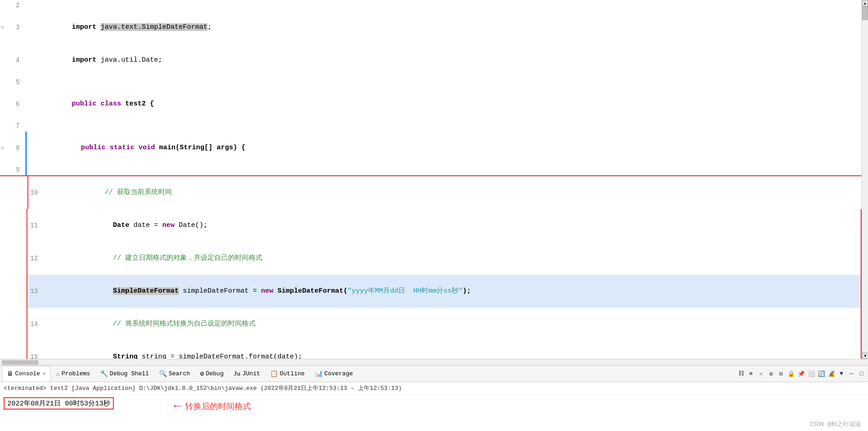 The width and height of the screenshot is (868, 431). Describe the element at coordinates (179, 373) in the screenshot. I see `search-label: Search` at that location.